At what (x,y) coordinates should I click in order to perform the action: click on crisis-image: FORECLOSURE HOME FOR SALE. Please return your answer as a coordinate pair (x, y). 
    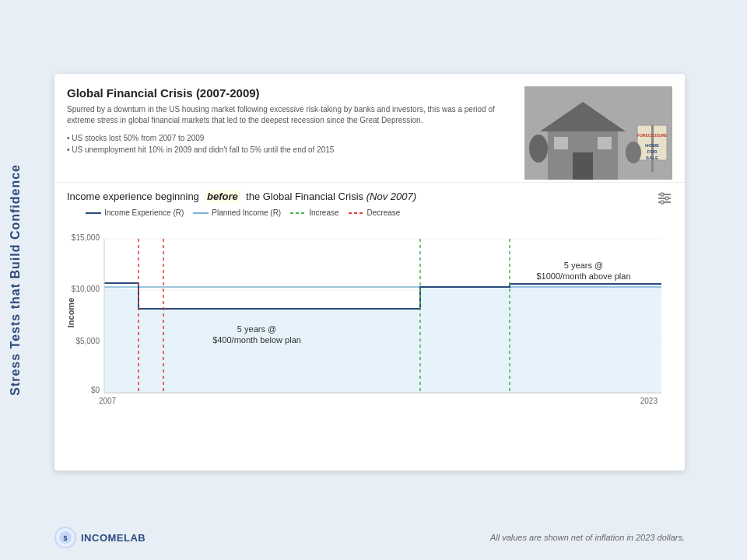
    Looking at the image, I should click on (598, 133).